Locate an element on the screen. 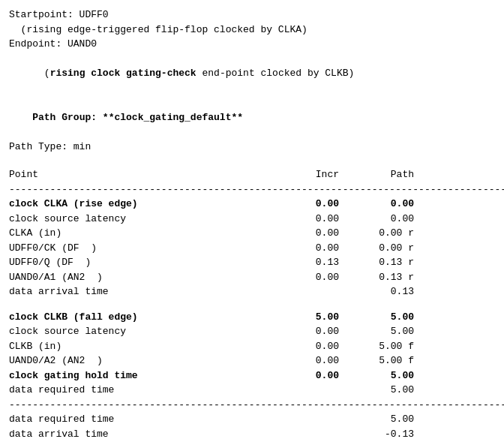  row-path: -0.13 is located at coordinates (376, 434).